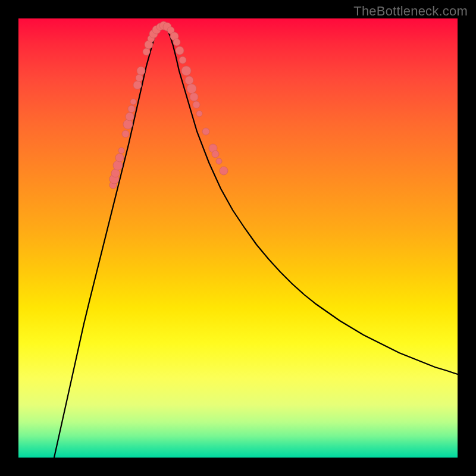  I want to click on watermark-text: TheBottleneck.com, so click(411, 11).